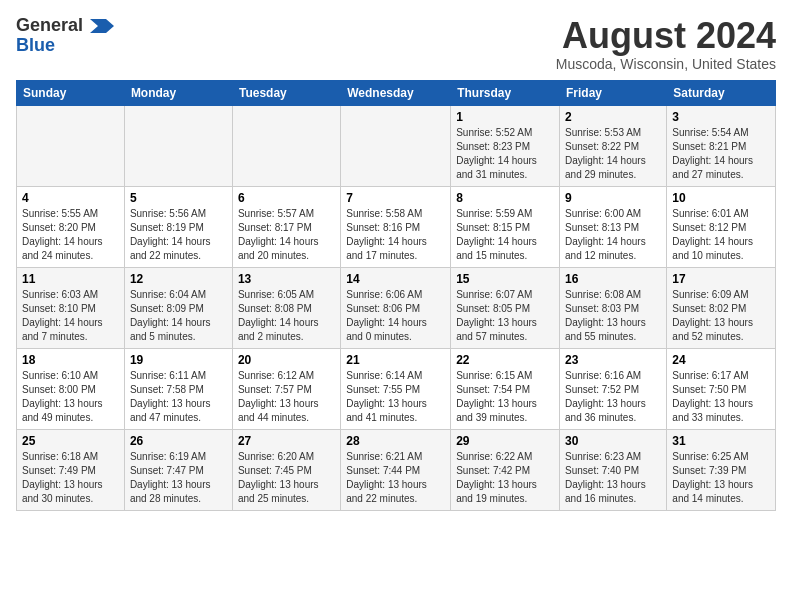  I want to click on calendar-cell: 1Sunrise: 5:52 AM Sunset: 8:23 PM Daylig…, so click(506, 146).